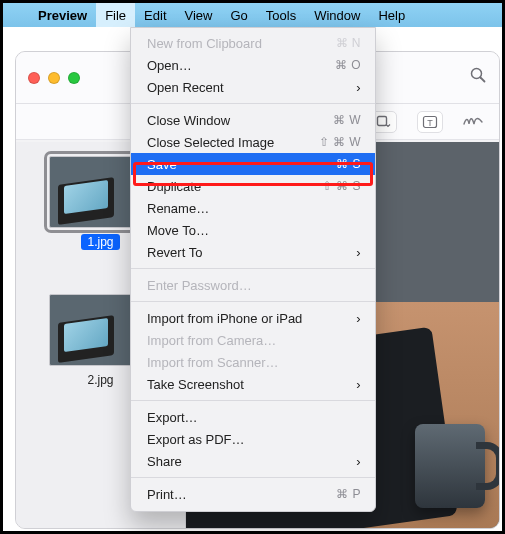 The image size is (505, 534). What do you see at coordinates (349, 43) in the screenshot?
I see `menu-item-shortcut: ⌘ N` at bounding box center [349, 43].